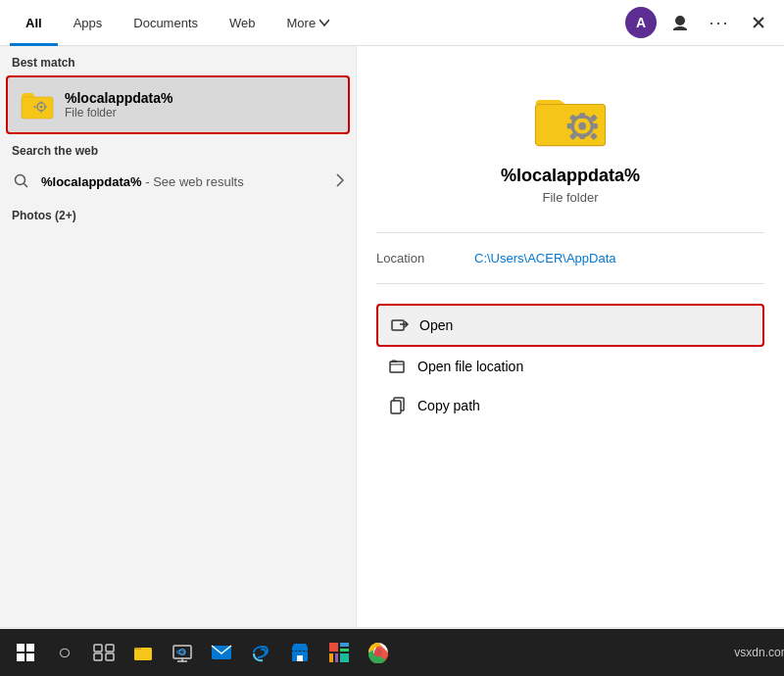 The width and height of the screenshot is (784, 676). Describe the element at coordinates (392, 652) in the screenshot. I see `taskbar: ○` at that location.